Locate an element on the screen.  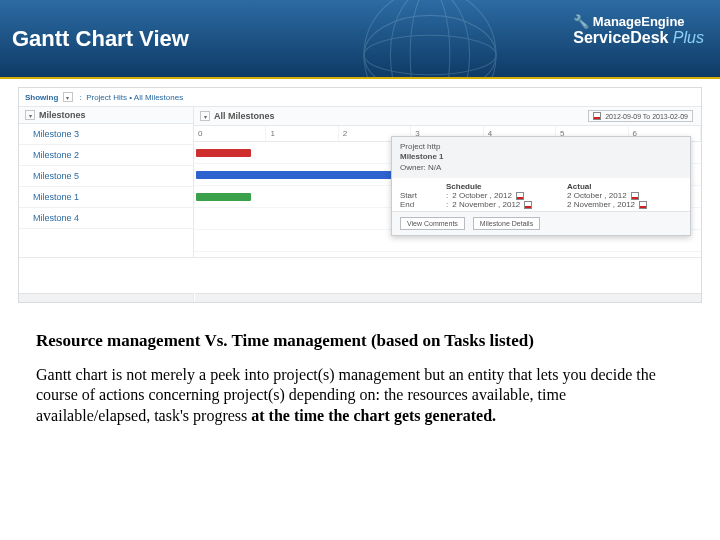
milestone-tooltip: Project http Milestone 1 Owner: N/A Sche… is located at coordinates (541, 186).